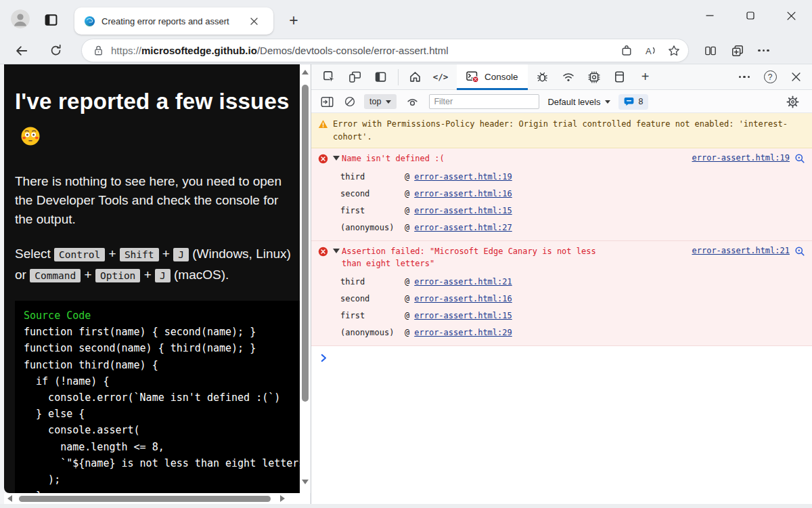 The height and width of the screenshot is (508, 812). Describe the element at coordinates (283, 499) in the screenshot. I see `scroll-right-arrow` at that location.